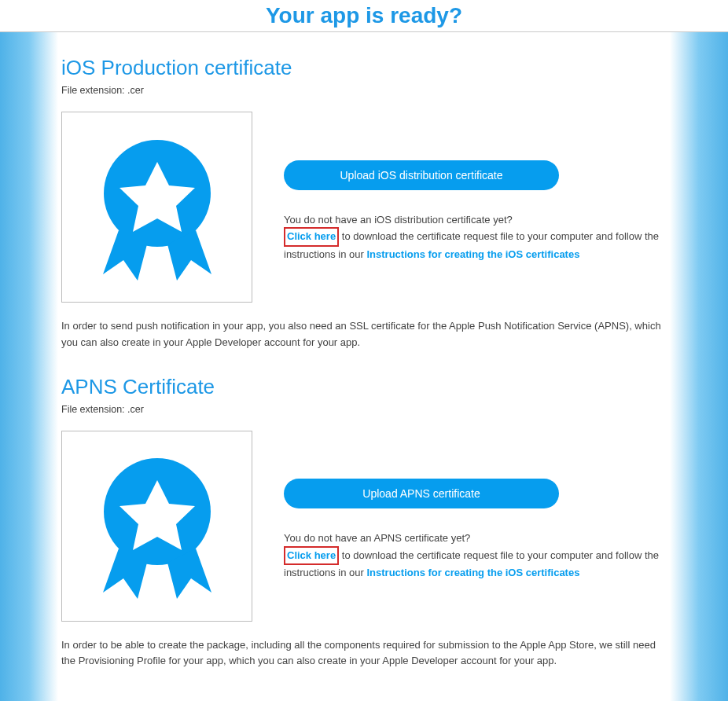  What do you see at coordinates (475, 526) in the screenshot?
I see `cert-info-apns: Upload APNS certificate You do not have …` at bounding box center [475, 526].